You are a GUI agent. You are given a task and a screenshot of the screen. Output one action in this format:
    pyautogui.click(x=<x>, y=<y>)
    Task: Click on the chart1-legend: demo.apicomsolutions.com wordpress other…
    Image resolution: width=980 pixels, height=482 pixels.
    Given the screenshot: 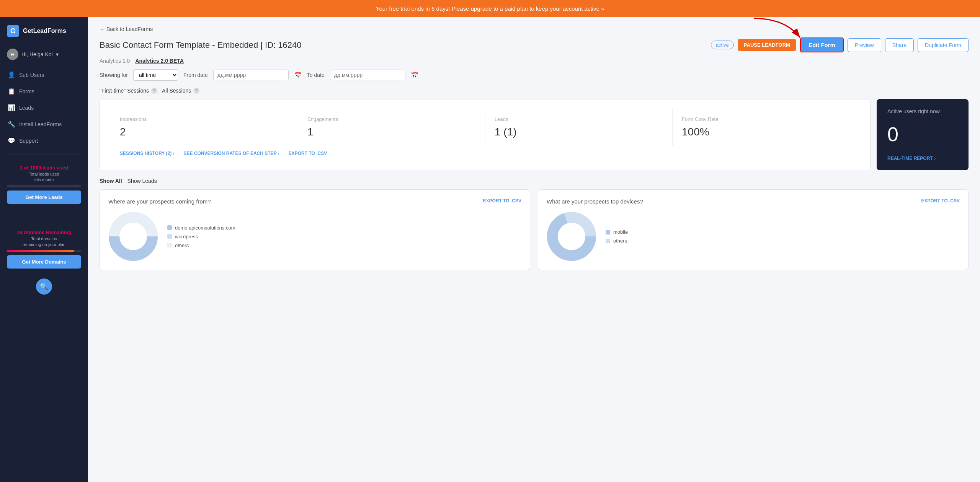 What is the action you would take?
    pyautogui.click(x=201, y=236)
    